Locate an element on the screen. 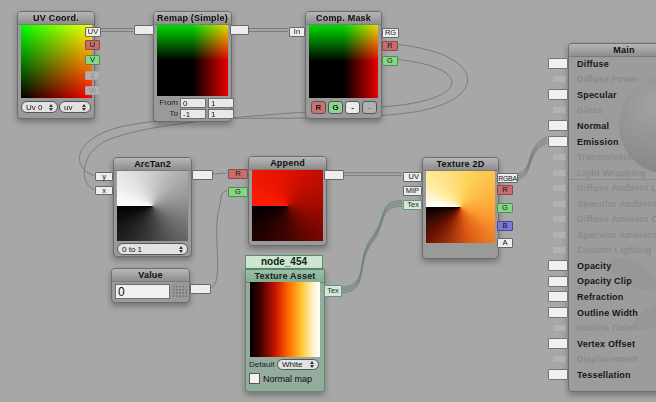 The height and width of the screenshot is (402, 656). main-port-opacity-clip is located at coordinates (558, 282).